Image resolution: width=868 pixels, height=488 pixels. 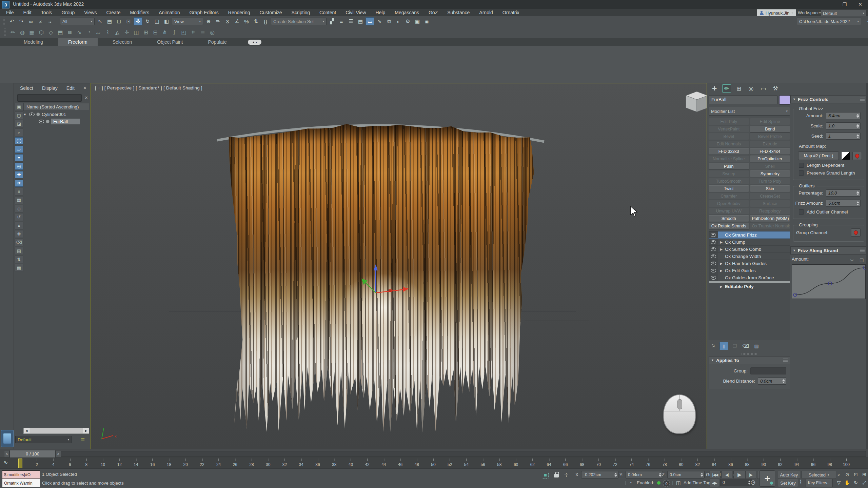 What do you see at coordinates (770, 226) in the screenshot?
I see `modifier-button: Ox Transfer Normals` at bounding box center [770, 226].